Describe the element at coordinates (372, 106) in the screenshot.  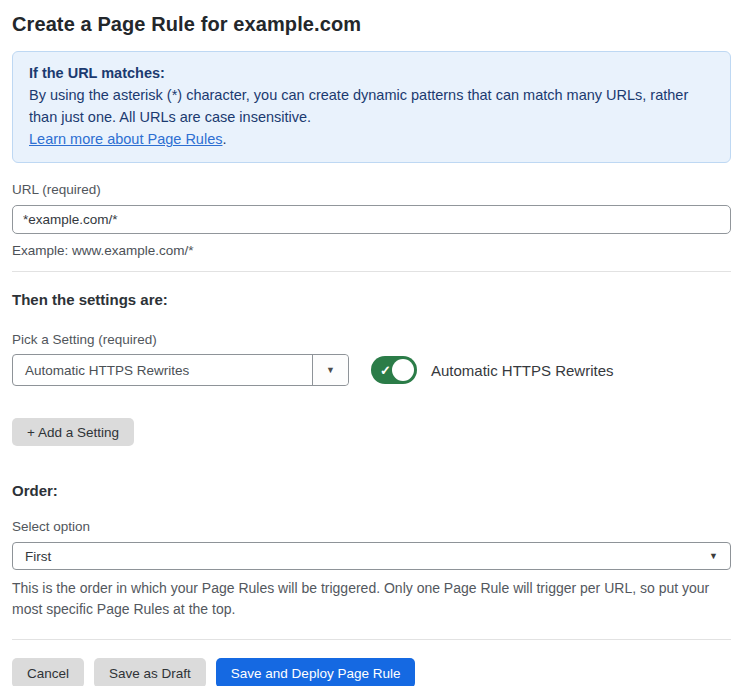
I see `info-box-body: By using the asterisk (*) character, you…` at that location.